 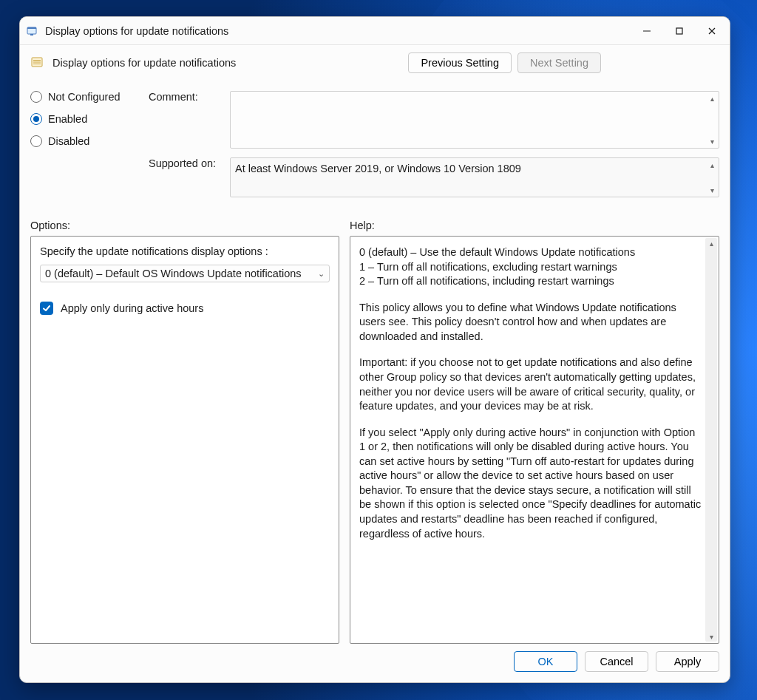 I want to click on comment-label: Comment:, so click(x=189, y=97).